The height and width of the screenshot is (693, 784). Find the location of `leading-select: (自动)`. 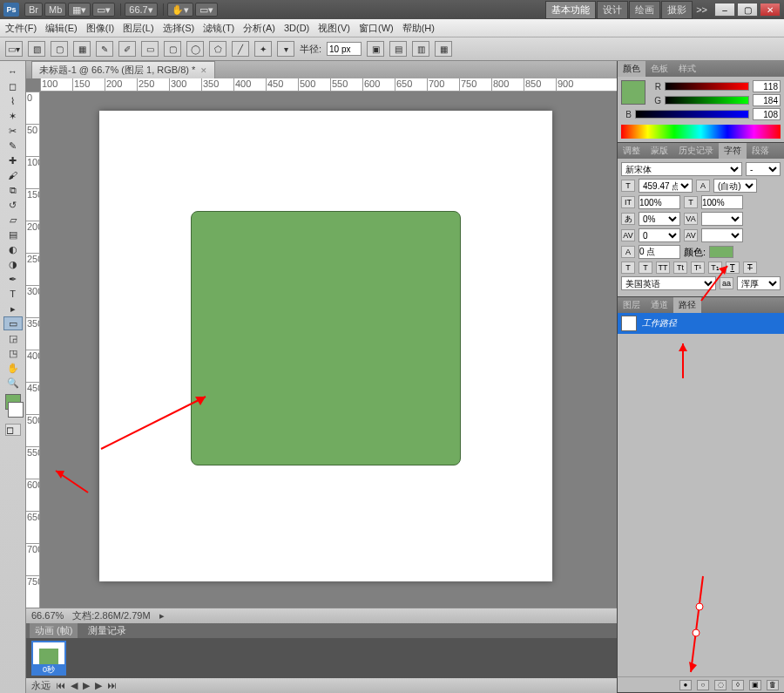

leading-select: (自动) is located at coordinates (735, 186).